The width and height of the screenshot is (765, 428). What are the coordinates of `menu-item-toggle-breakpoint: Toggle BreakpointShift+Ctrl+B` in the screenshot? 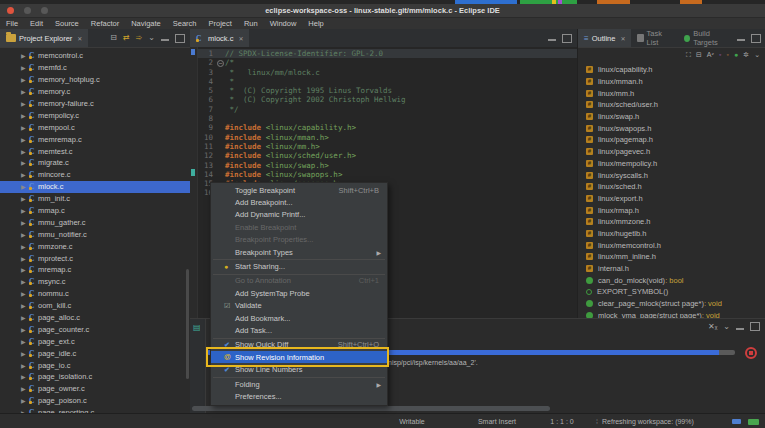 It's located at (299, 190).